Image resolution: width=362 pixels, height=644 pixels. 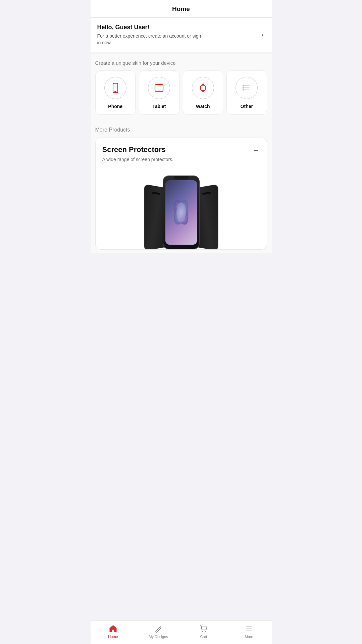 What do you see at coordinates (115, 88) in the screenshot?
I see `phone-icon-circle` at bounding box center [115, 88].